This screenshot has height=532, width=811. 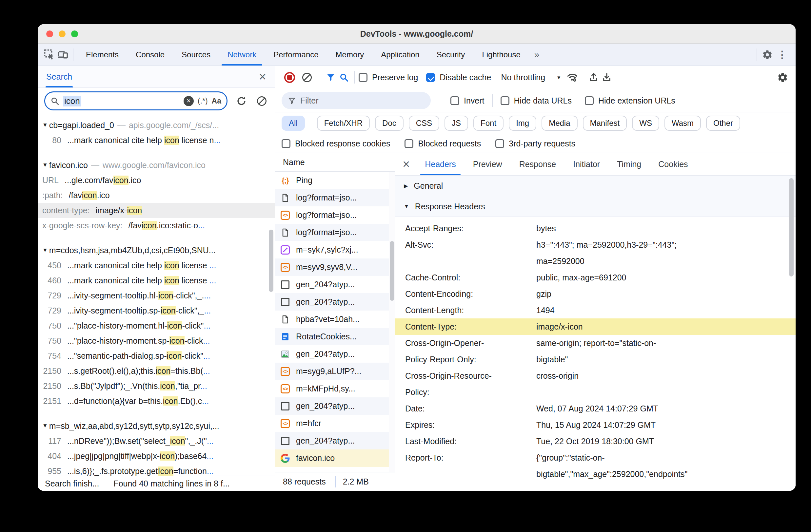 I want to click on checkbox-checked, so click(x=431, y=77).